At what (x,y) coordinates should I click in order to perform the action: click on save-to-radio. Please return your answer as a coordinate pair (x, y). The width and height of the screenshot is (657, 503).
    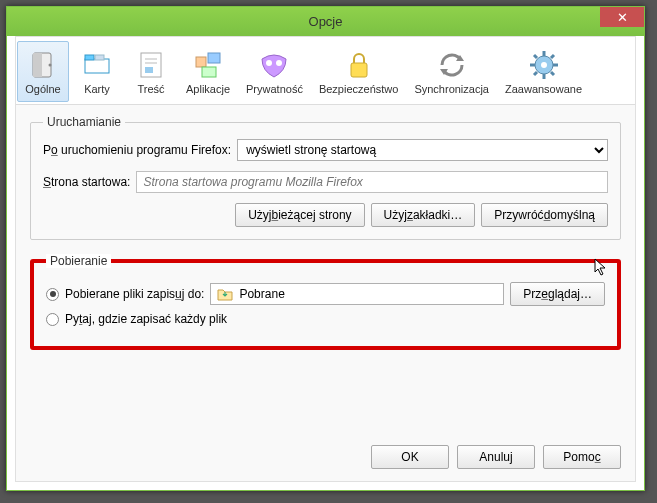
    Looking at the image, I should click on (52, 294).